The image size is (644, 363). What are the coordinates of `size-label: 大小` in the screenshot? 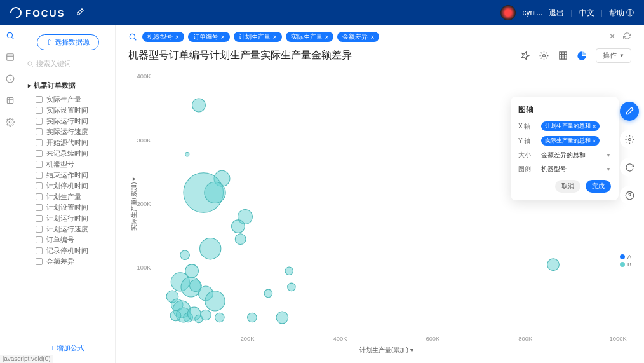 It's located at (527, 155).